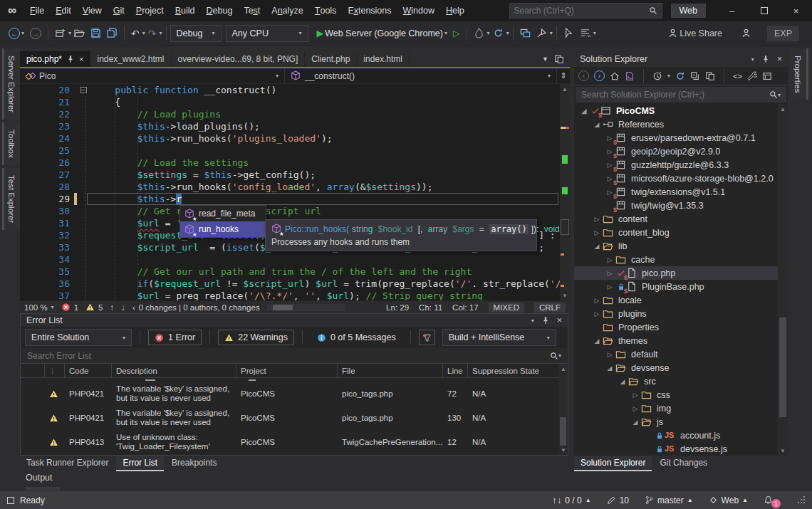 This screenshot has height=509, width=812. I want to click on solution-explorer-titlebar: Solution Explorer ▾ ×, so click(681, 59).